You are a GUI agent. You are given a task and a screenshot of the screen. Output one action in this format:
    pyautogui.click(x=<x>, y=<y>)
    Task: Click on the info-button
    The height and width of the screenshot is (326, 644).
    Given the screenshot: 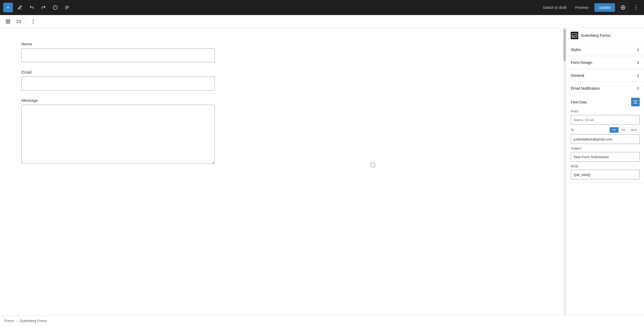 What is the action you would take?
    pyautogui.click(x=55, y=8)
    